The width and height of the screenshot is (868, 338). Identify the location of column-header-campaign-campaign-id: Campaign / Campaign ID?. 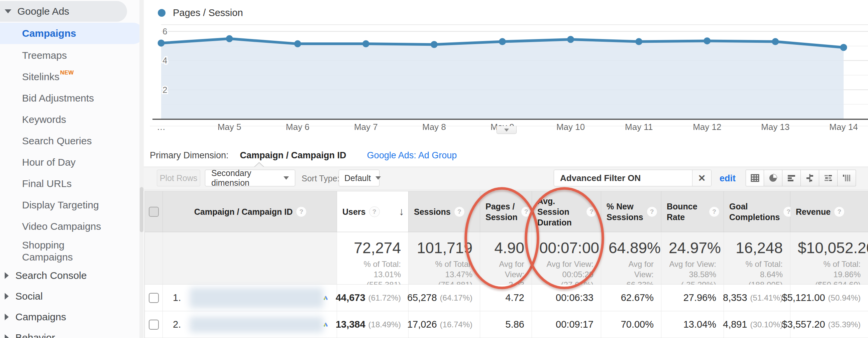
(250, 211).